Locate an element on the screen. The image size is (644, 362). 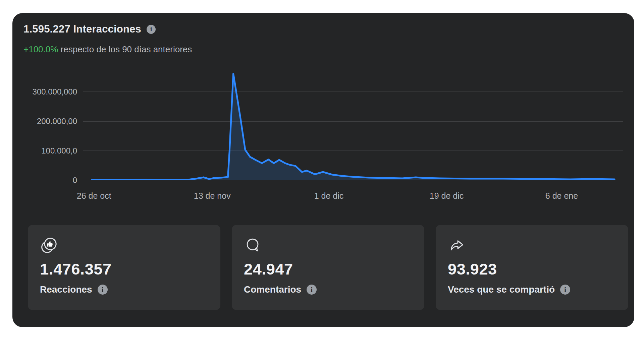
reactions-label: Reacciones is located at coordinates (66, 290).